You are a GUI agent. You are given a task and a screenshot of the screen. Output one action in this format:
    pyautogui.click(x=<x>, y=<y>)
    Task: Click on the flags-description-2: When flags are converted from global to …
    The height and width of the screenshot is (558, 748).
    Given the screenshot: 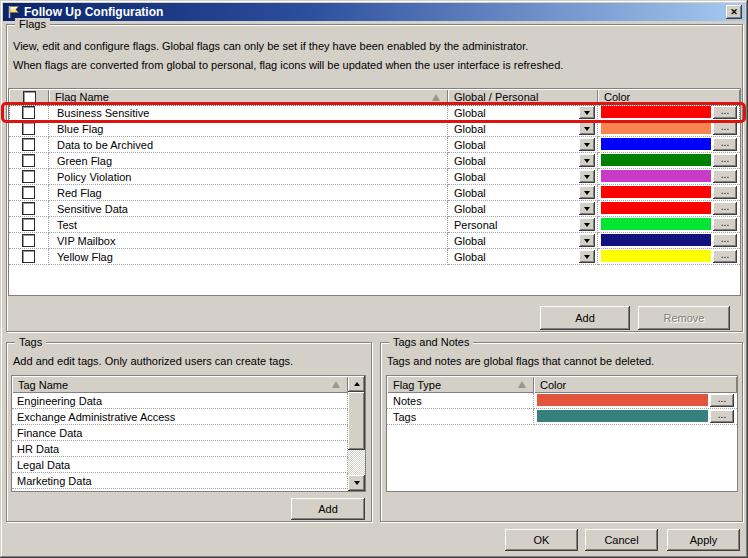 What is the action you would take?
    pyautogui.click(x=288, y=65)
    